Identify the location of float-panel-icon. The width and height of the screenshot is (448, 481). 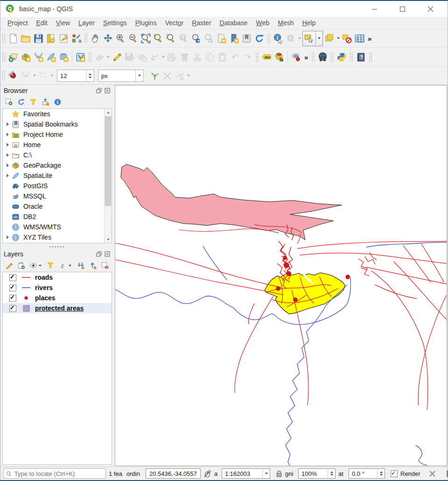
(99, 254).